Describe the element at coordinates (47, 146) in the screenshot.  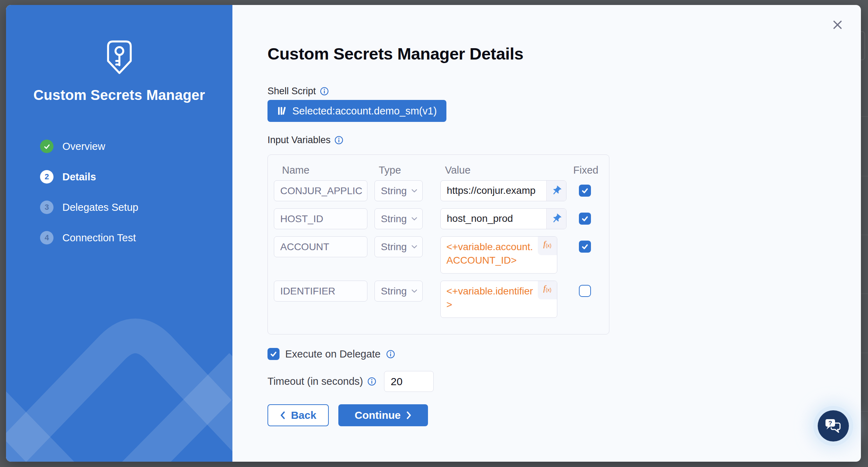
I see `step-done-icon` at that location.